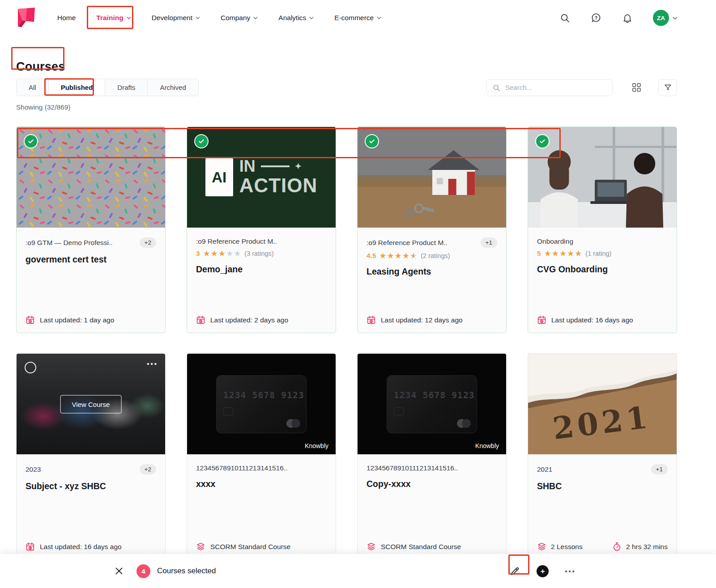 The width and height of the screenshot is (716, 588). Describe the element at coordinates (126, 88) in the screenshot. I see `tab-drafts: Drafts` at that location.